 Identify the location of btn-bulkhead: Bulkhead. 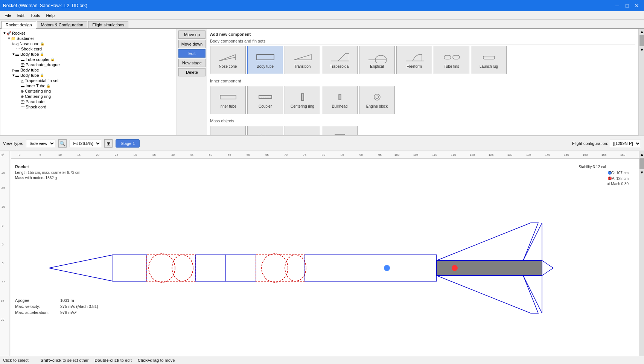
(340, 100).